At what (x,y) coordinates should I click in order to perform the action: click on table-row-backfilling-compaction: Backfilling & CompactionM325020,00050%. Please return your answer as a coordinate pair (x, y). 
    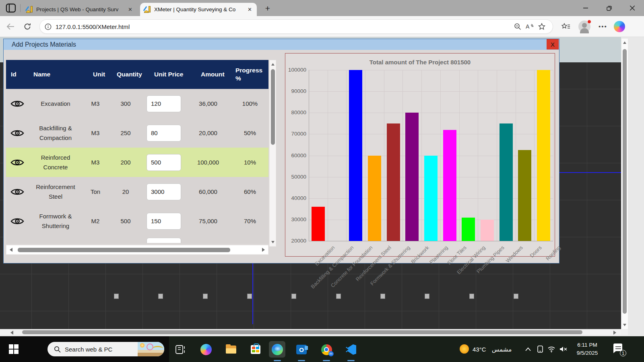
    Looking at the image, I should click on (137, 133).